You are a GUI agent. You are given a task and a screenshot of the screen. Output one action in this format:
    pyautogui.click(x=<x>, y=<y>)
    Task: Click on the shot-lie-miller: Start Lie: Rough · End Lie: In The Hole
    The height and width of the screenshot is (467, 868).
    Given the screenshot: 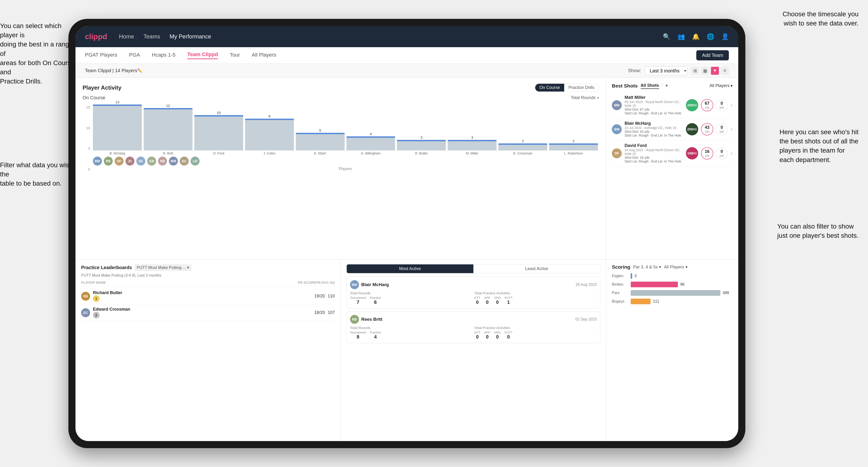 What is the action you would take?
    pyautogui.click(x=654, y=113)
    